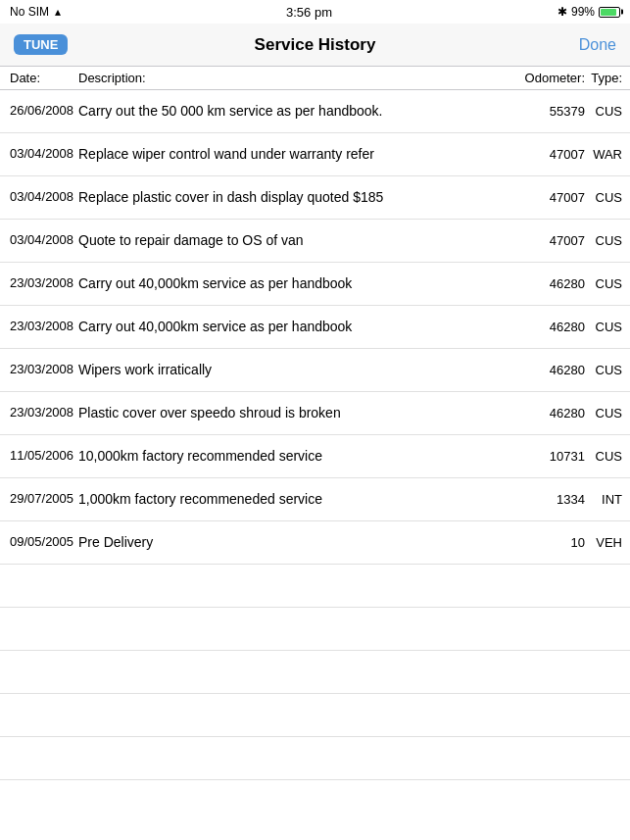 The width and height of the screenshot is (630, 840). Describe the element at coordinates (577, 45) in the screenshot. I see `nav-right: Done` at that location.